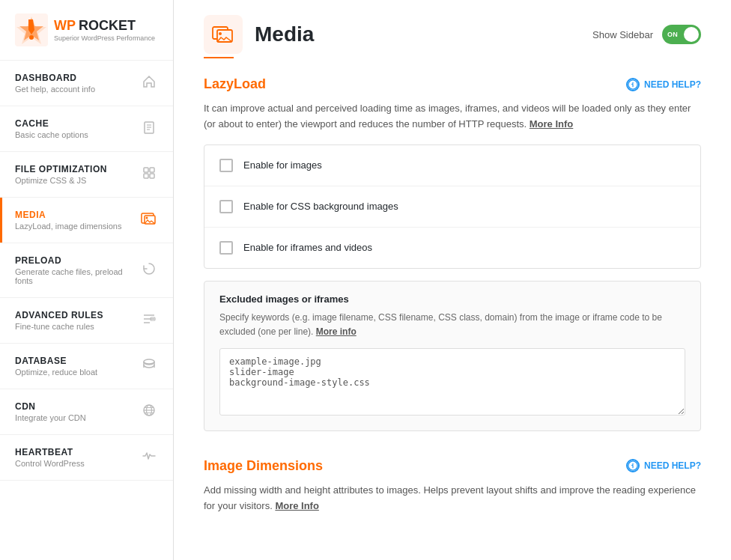  What do you see at coordinates (149, 367) in the screenshot?
I see `database-icon` at bounding box center [149, 367].